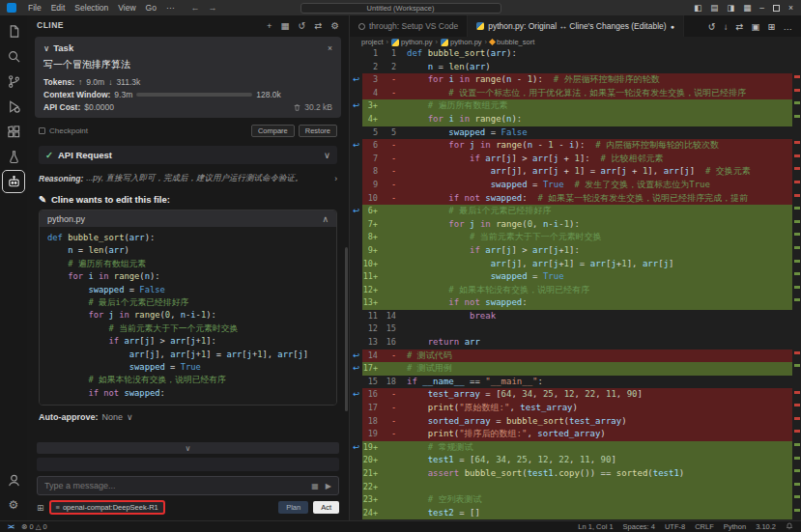 Image resolution: width=801 pixels, height=532 pixels. What do you see at coordinates (373, 42) in the screenshot?
I see `breadcrumb-item-project: project` at bounding box center [373, 42].